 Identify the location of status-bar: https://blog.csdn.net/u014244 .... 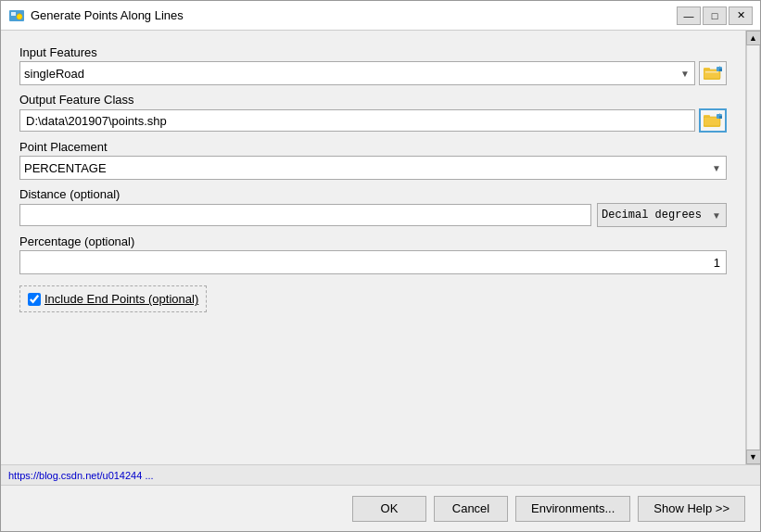
(380, 475).